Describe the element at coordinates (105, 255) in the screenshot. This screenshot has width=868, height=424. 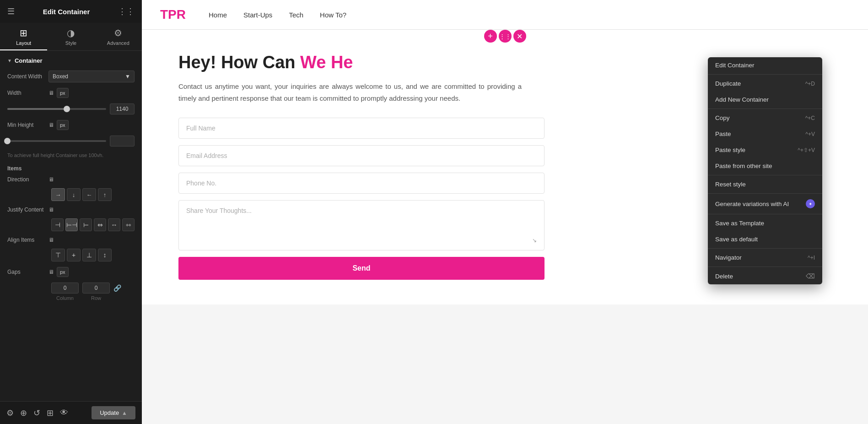
I see `align-stretch-btn: ↕` at that location.